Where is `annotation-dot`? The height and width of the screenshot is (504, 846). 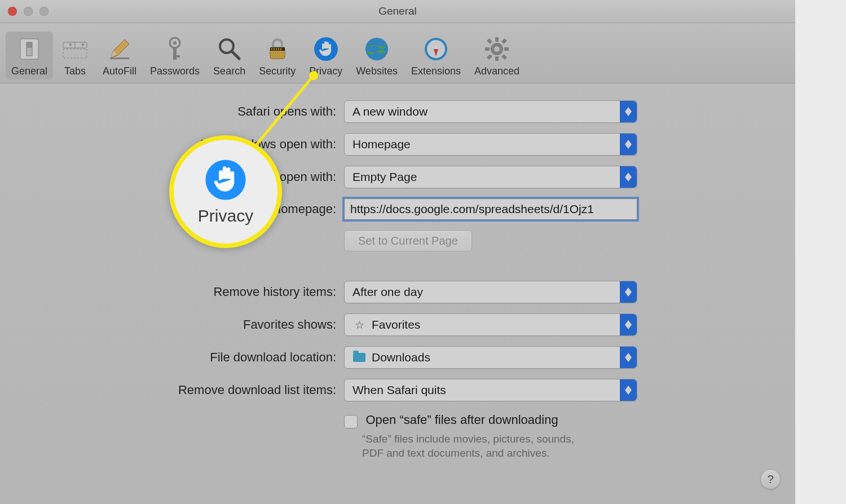
annotation-dot is located at coordinates (314, 76).